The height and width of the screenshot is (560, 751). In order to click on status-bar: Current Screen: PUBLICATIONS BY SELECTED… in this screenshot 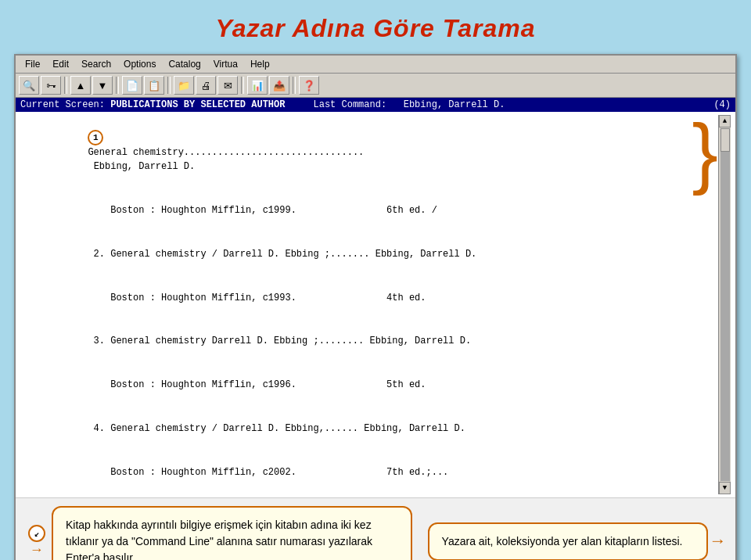, I will do `click(376, 105)`.